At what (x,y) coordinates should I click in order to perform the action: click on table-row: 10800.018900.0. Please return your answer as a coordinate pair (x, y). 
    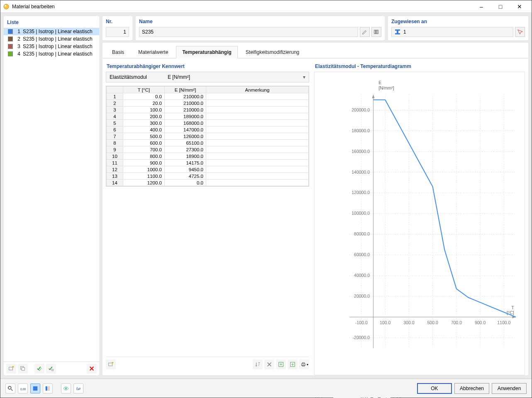
    Looking at the image, I should click on (207, 156).